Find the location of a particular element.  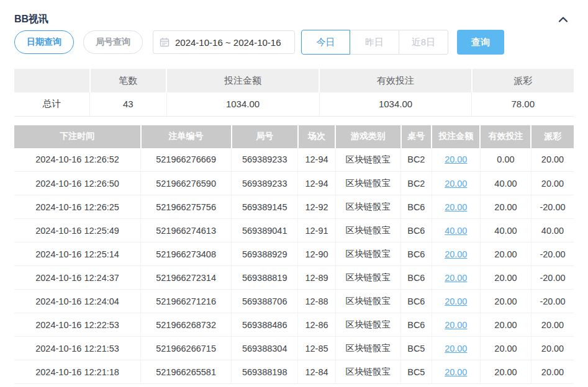

bet-amount-link: 40.00 is located at coordinates (456, 231).